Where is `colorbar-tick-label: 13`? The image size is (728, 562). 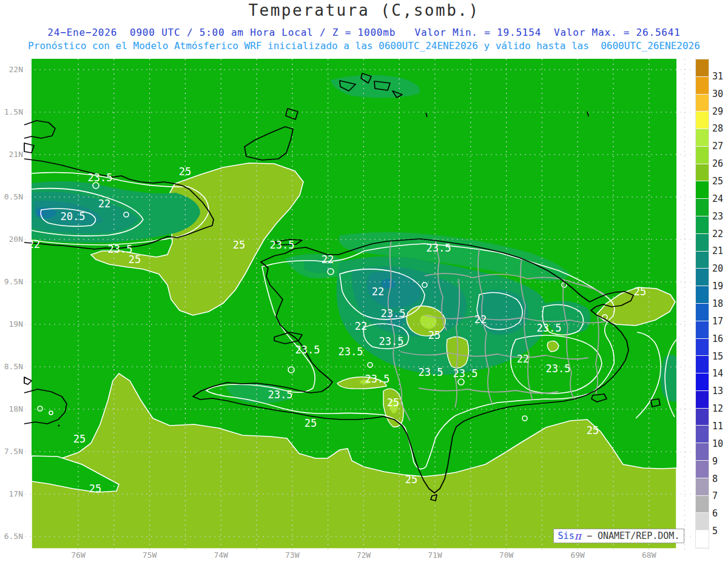 colorbar-tick-label: 13 is located at coordinates (718, 391).